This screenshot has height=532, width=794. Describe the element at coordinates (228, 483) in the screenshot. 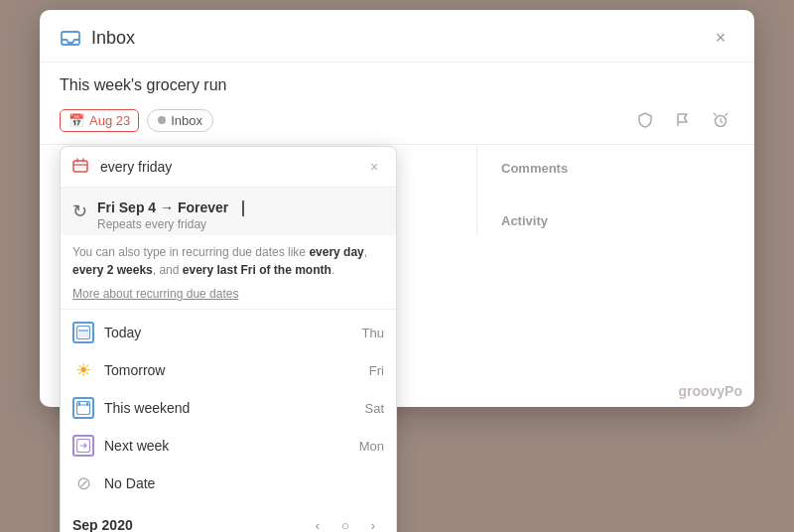

I see `dropdown-item-nodate: ⊘ No Date` at that location.